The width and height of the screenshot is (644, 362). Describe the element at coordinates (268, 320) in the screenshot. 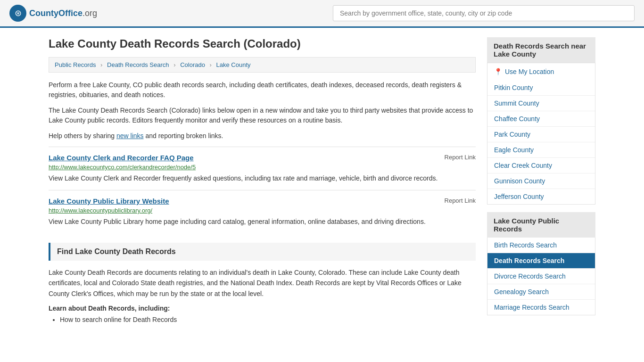

I see `learn-item-1: How to search online for Death Records` at that location.